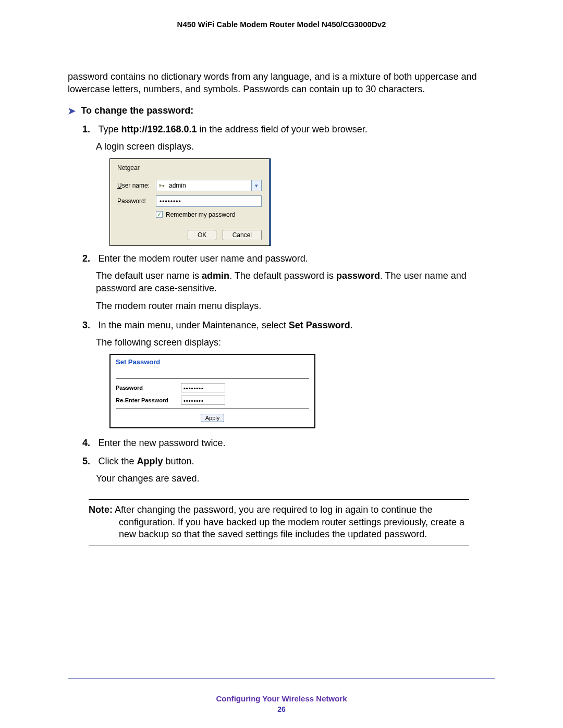 This screenshot has height=728, width=563. Describe the element at coordinates (296, 342) in the screenshot. I see `step-subtext: The following screen displays:` at that location.